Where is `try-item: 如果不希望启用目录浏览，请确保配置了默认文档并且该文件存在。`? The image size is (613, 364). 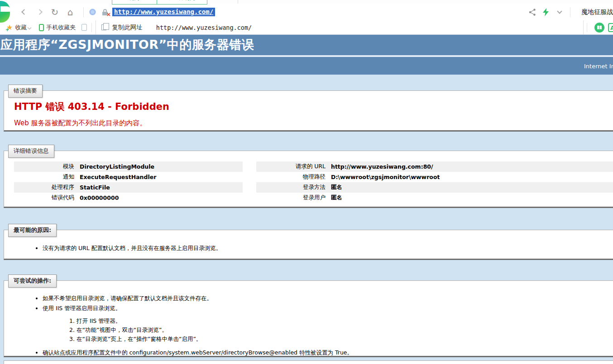 try-item: 如果不希望启用目录浏览，请确保配置了默认文档并且该文件存在。 is located at coordinates (328, 298).